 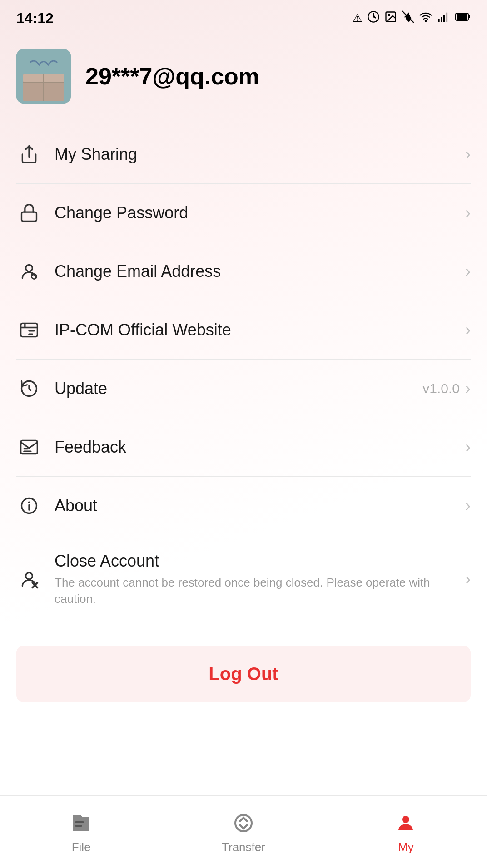 I want to click on my-sharing-label: My Sharing, so click(x=96, y=154).